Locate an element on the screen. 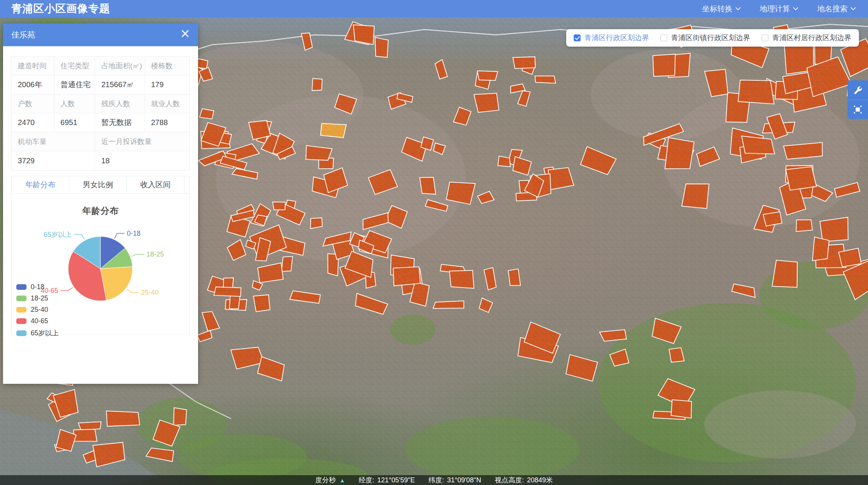 The height and width of the screenshot is (485, 868). legend-label: 18-25 is located at coordinates (39, 299).